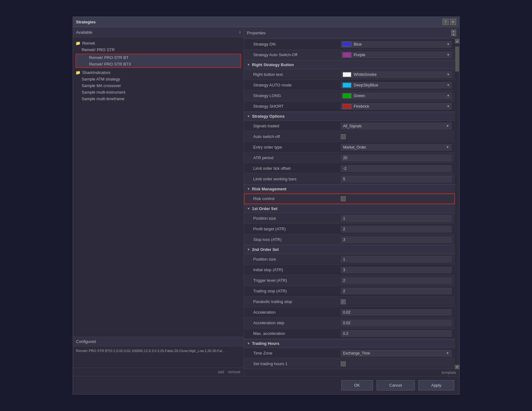  Describe the element at coordinates (269, 189) in the screenshot. I see `section-label: Risk Management` at that location.